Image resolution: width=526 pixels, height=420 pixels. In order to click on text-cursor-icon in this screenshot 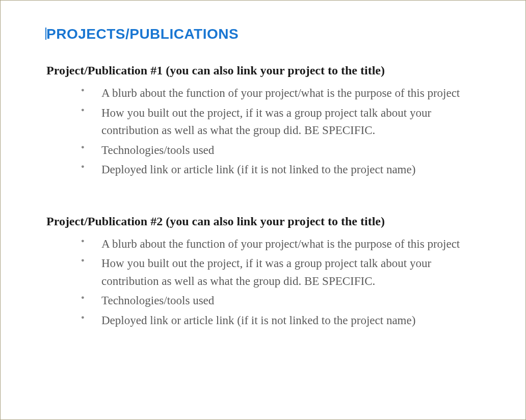, I will do `click(46, 34)`.